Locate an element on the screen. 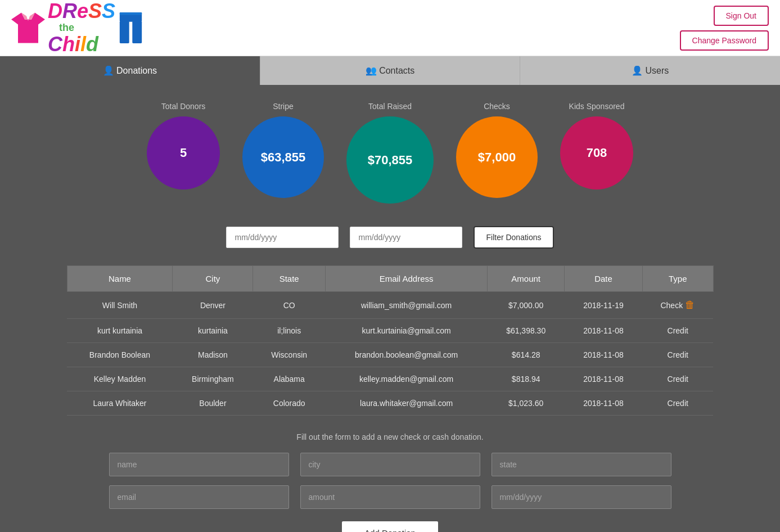  cell-state: Alabama is located at coordinates (289, 379).